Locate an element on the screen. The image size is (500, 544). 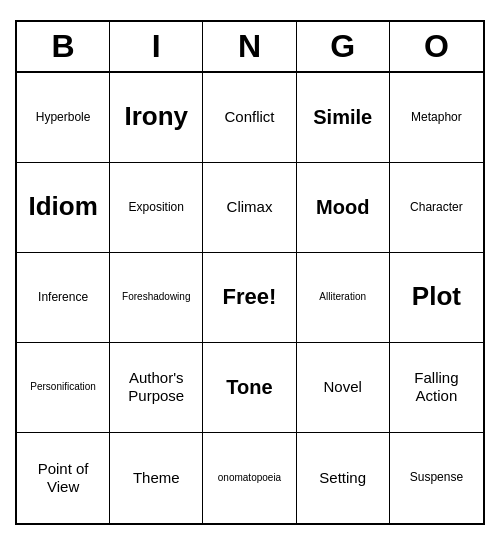
bingo-cell: Character is located at coordinates (436, 208).